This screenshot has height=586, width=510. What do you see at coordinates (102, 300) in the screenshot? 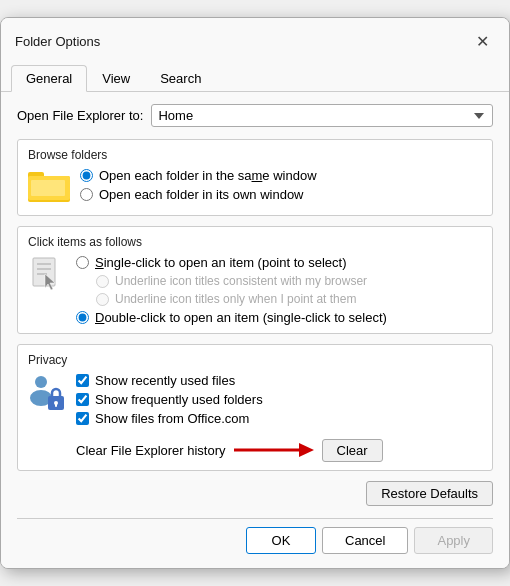
I see `radio-underline-point-input` at bounding box center [102, 300].